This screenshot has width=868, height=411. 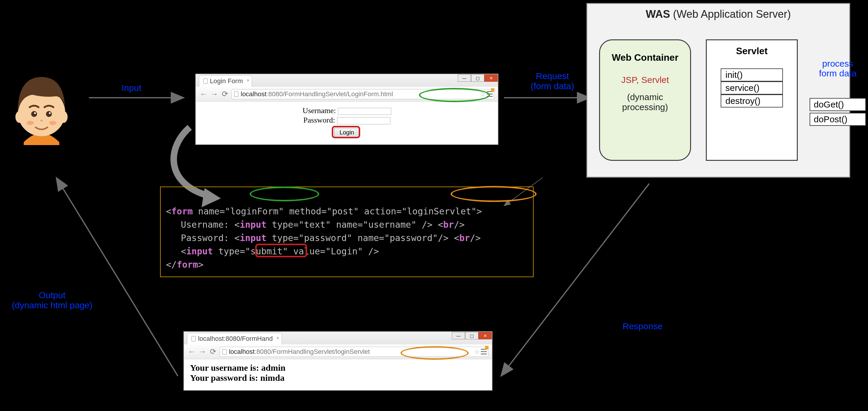 What do you see at coordinates (235, 339) in the screenshot?
I see `browser-tab: localhost:8080/FormHand ×` at bounding box center [235, 339].